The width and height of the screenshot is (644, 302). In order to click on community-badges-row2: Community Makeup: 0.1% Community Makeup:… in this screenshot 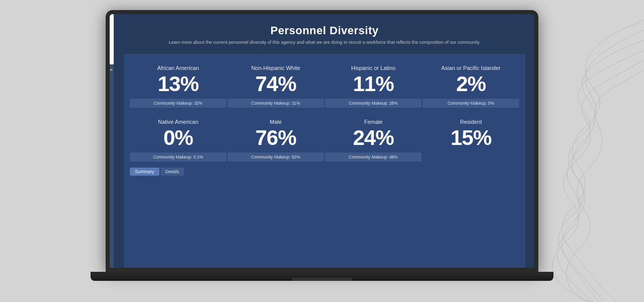, I will do `click(325, 157)`.